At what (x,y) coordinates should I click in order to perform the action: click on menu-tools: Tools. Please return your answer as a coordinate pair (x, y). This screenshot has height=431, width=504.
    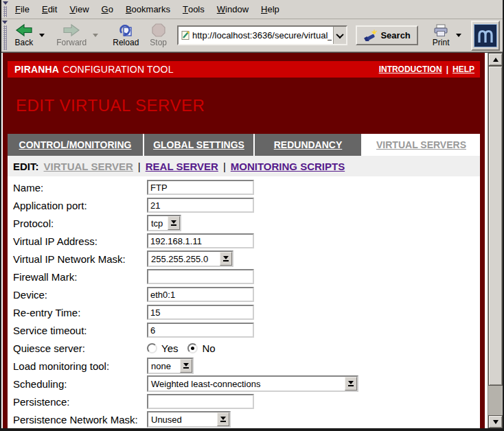
    Looking at the image, I should click on (194, 10).